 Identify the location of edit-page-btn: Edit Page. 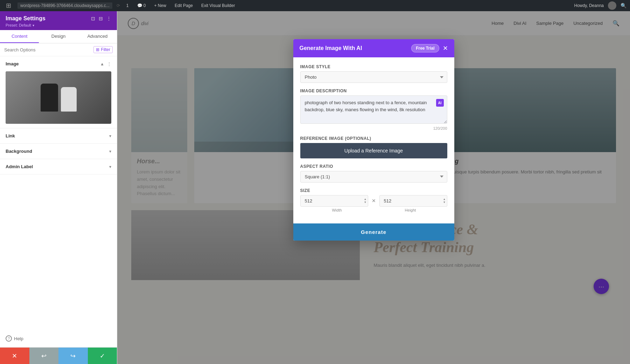
(184, 6).